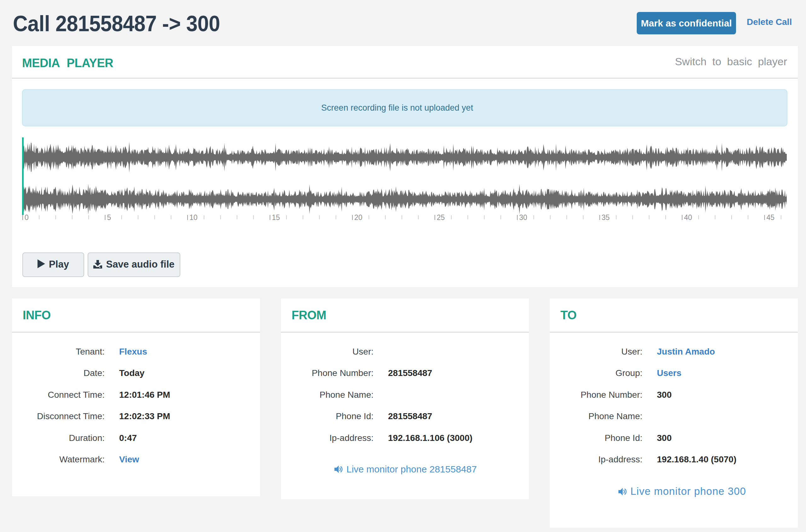 The width and height of the screenshot is (806, 532). What do you see at coordinates (771, 217) in the screenshot?
I see `svg-text: 45` at bounding box center [771, 217].